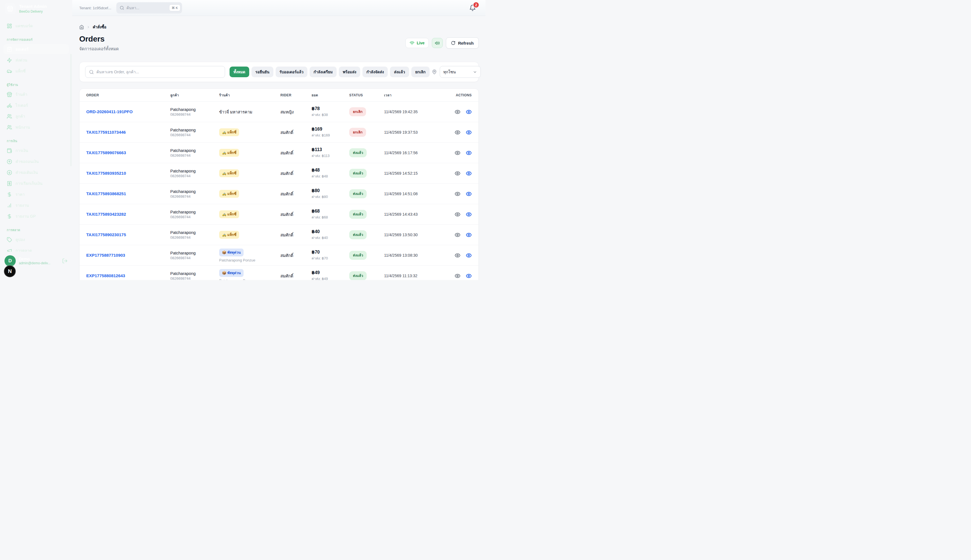  Describe the element at coordinates (155, 72) in the screenshot. I see `order-search` at that location.